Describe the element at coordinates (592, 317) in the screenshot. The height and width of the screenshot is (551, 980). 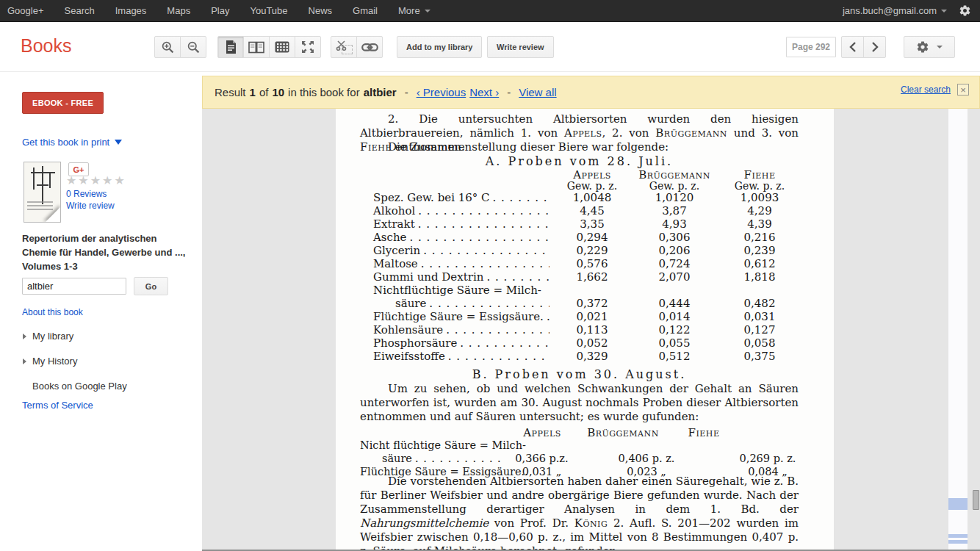
I see `cell-value: 0,021` at that location.